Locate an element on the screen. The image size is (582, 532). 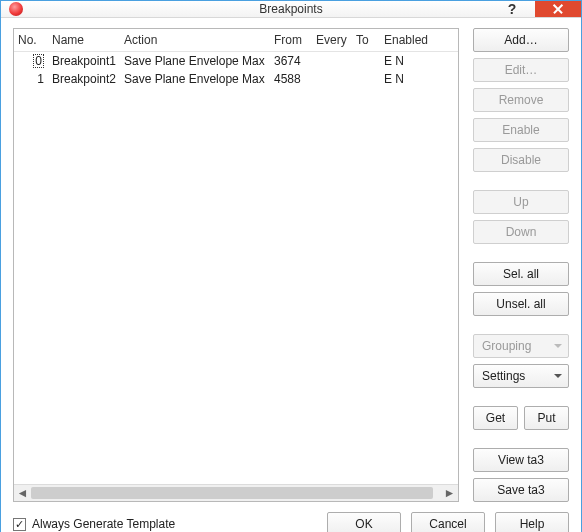
horizontal-scrollbar: ◄ ► is located at coordinates (236, 492).